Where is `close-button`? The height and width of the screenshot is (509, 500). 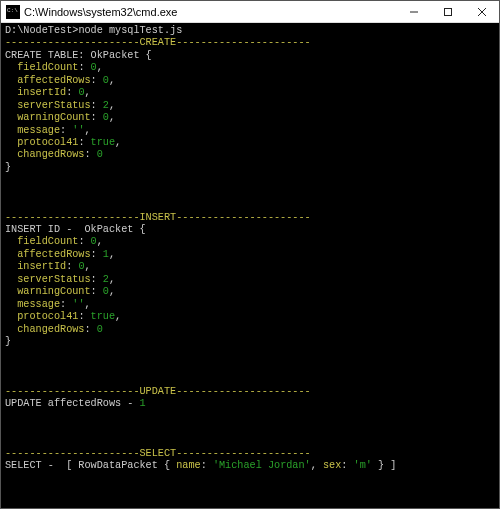
close-button is located at coordinates (482, 12).